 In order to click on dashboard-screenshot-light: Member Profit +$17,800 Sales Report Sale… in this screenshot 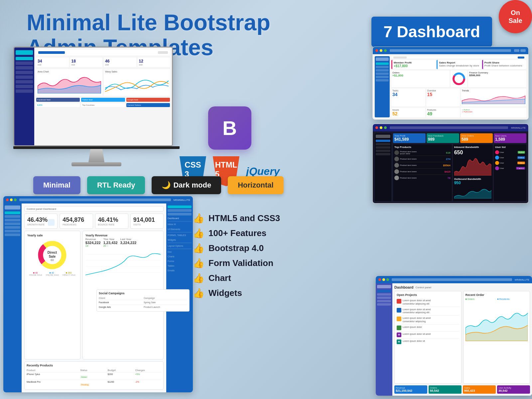, I will do `click(451, 83)`.